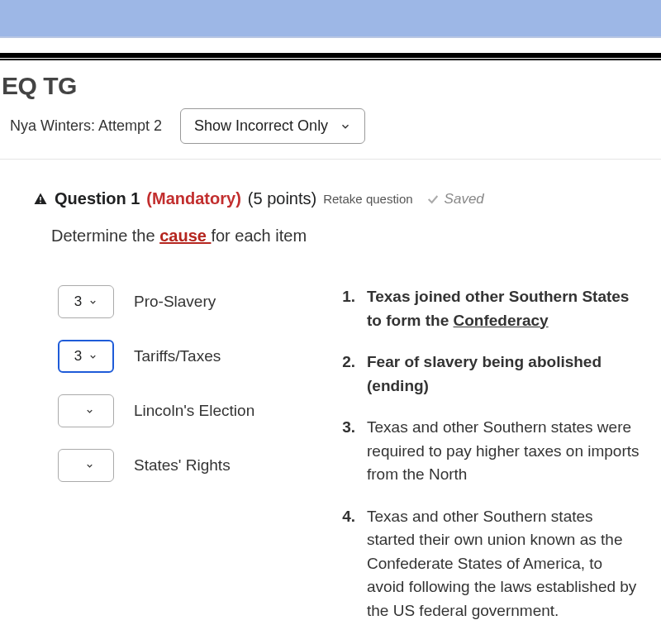  I want to click on answer-item: 4. Texas and other Southern states start…, so click(491, 564).